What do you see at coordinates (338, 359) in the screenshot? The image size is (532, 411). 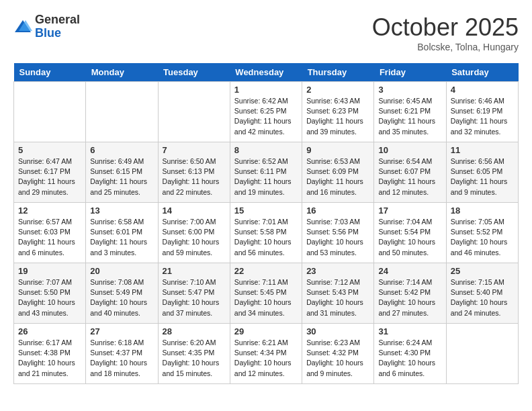 I see `day-info: Sunrise: 6:23 AMSunset: 4:32 PMDaylight:…` at bounding box center [338, 359].